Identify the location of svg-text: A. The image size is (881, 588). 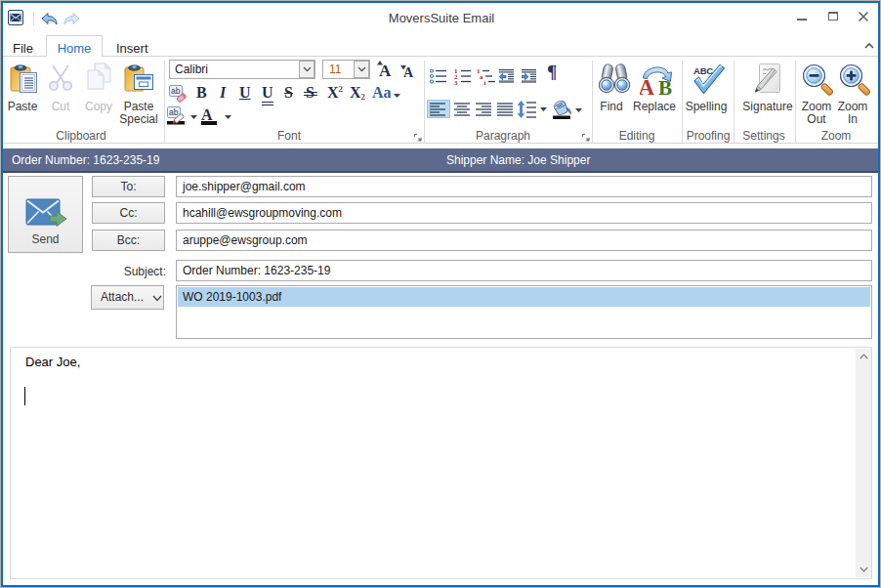
(648, 86).